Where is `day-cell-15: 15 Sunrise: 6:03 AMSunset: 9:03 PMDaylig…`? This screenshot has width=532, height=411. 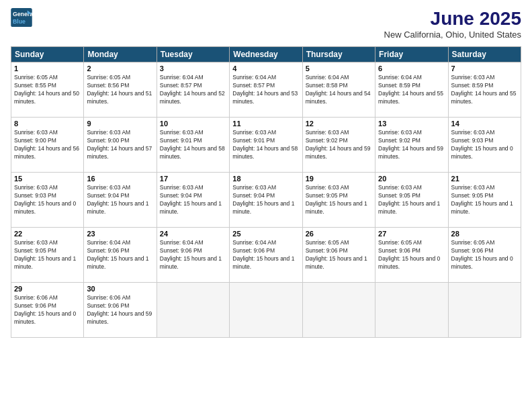 day-cell-15: 15 Sunrise: 6:03 AMSunset: 9:03 PMDaylig… is located at coordinates (48, 200).